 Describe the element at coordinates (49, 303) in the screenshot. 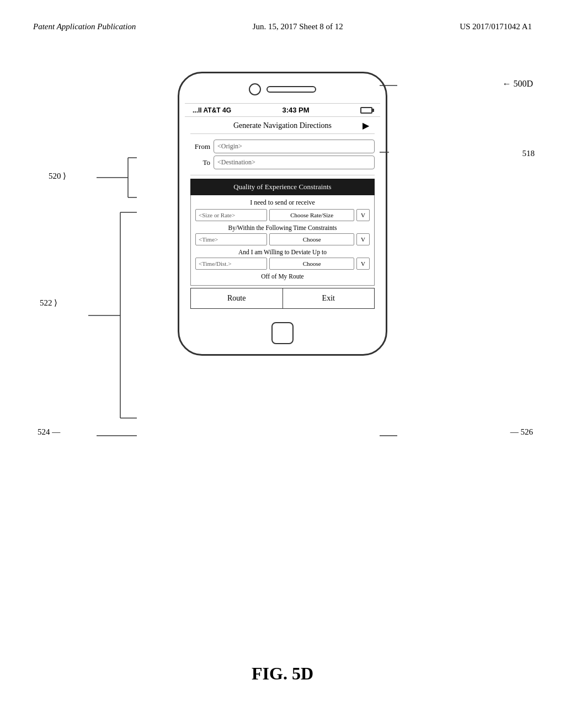

I see `label-522: 522 ⟩` at that location.